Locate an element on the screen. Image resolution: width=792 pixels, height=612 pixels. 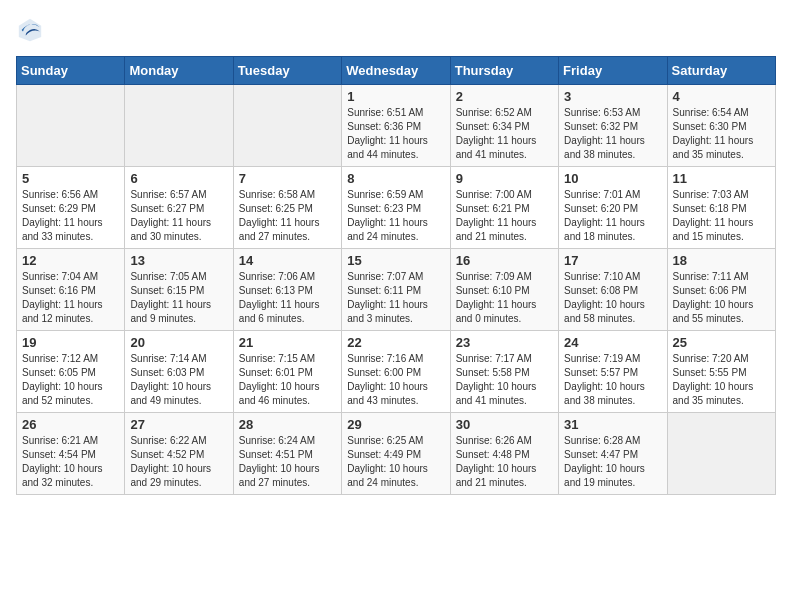
weekday-header-friday: Friday is located at coordinates (613, 71).